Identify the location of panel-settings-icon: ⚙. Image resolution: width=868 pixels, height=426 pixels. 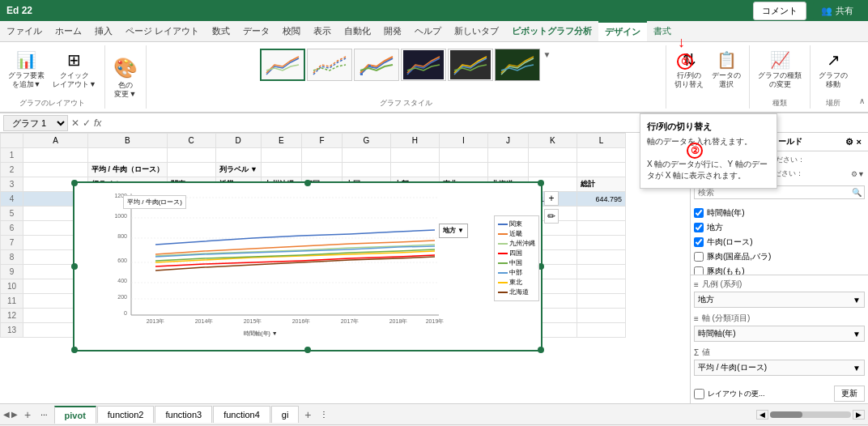
(849, 143).